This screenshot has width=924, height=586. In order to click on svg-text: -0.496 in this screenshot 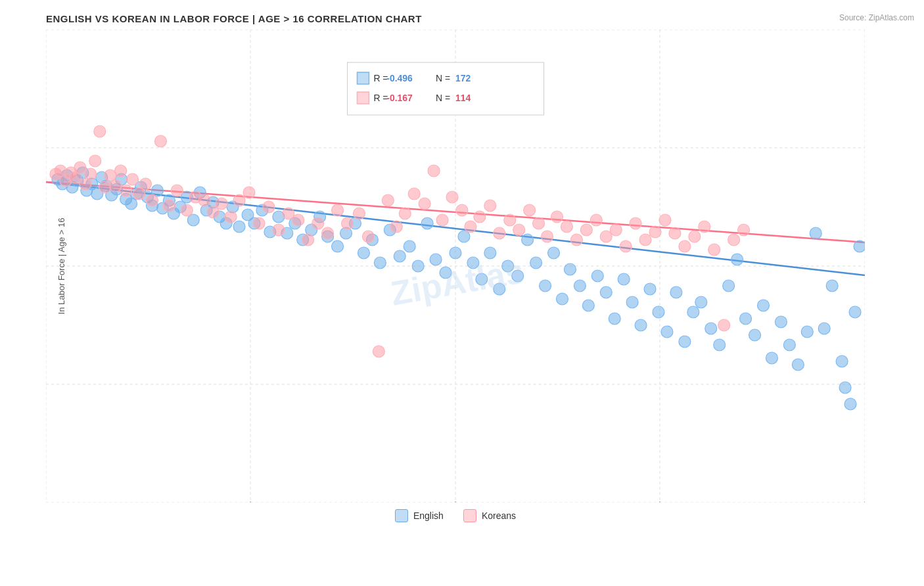, I will do `click(400, 78)`.